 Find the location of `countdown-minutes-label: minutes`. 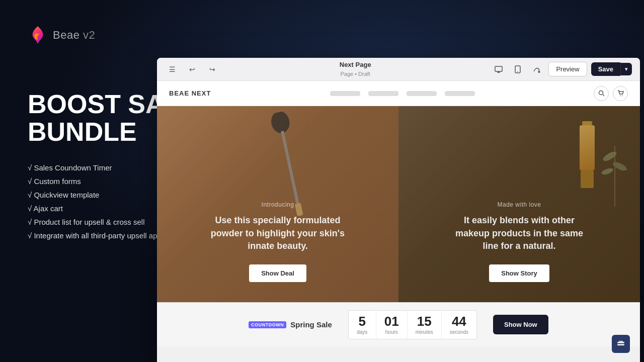

countdown-minutes-label: minutes is located at coordinates (425, 332).